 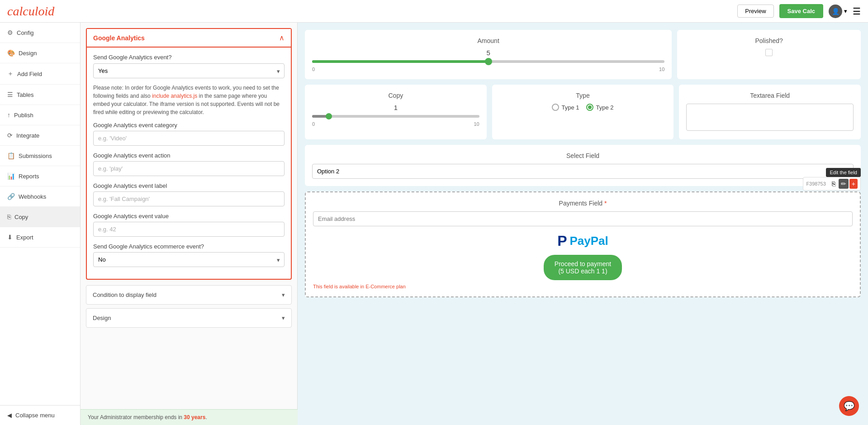 What do you see at coordinates (21, 217) in the screenshot?
I see `sidebar-item-label: Copy` at bounding box center [21, 217].